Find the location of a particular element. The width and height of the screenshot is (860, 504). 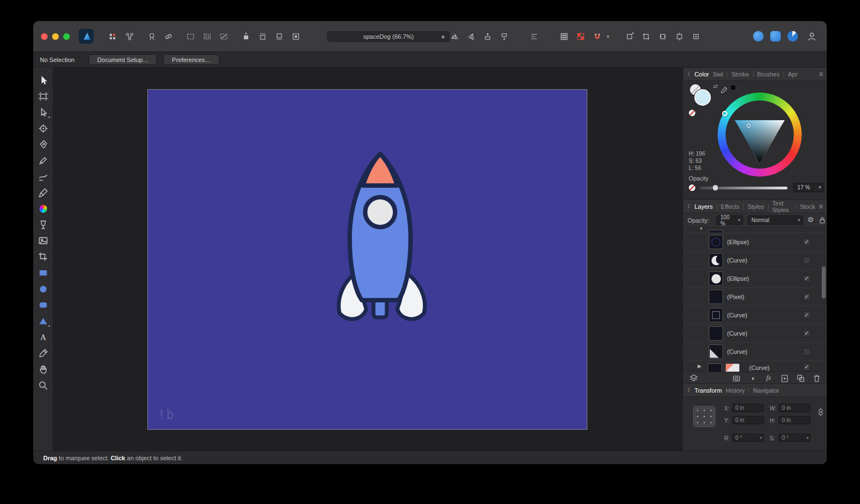

insert-top-icon is located at coordinates (246, 37).